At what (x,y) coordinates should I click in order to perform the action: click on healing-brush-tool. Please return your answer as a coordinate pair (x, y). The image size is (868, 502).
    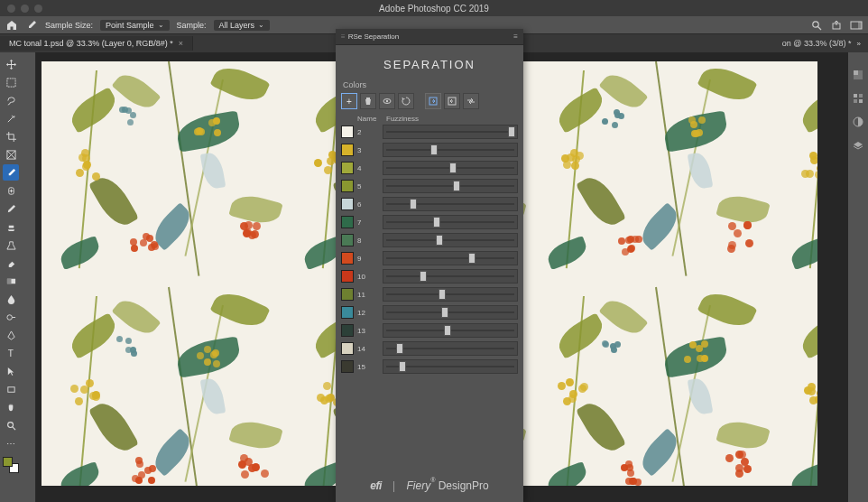
    Looking at the image, I should click on (11, 191).